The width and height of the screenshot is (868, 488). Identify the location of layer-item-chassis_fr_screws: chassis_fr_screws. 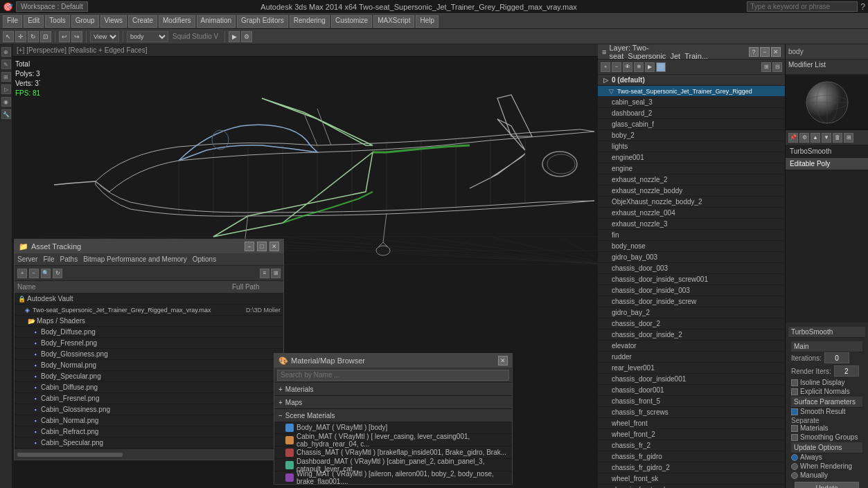
(691, 413).